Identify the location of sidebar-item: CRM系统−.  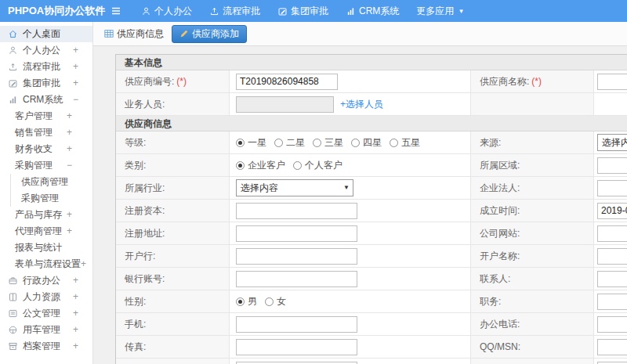
(46, 100).